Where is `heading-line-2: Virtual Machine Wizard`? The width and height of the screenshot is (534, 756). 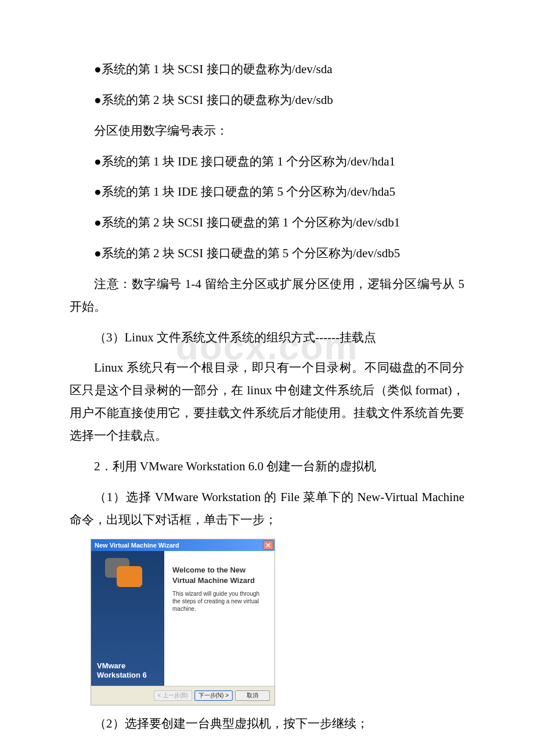 heading-line-2: Virtual Machine Wizard is located at coordinates (219, 581).